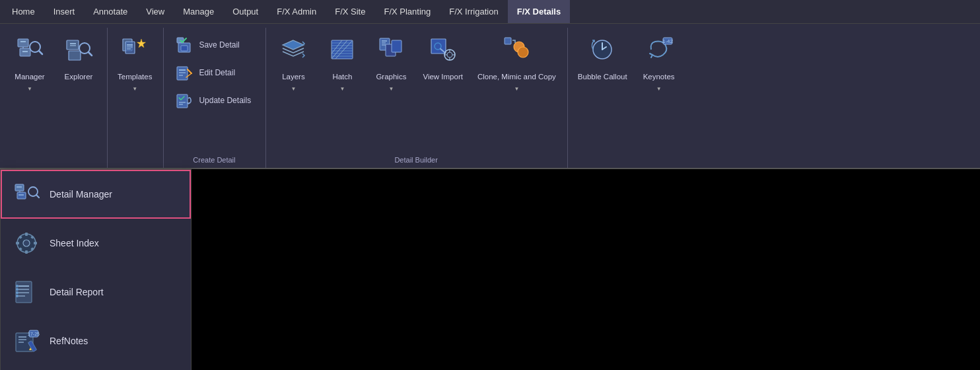 This screenshot has height=370, width=980. Describe the element at coordinates (293, 77) in the screenshot. I see `layers-button: Layers ▼` at that location.